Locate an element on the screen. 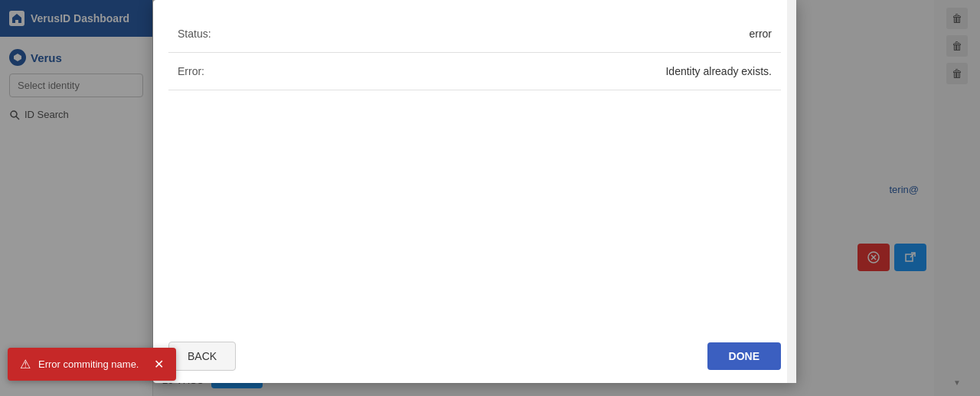 This screenshot has height=396, width=980. error-label: Error: is located at coordinates (259, 72).